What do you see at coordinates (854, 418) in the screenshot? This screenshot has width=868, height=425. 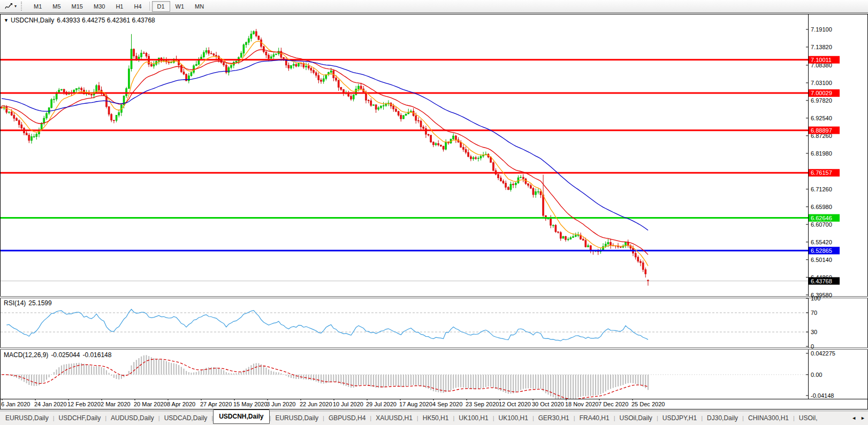 I see `tab-scroll-left-icon: ◄` at bounding box center [854, 418].